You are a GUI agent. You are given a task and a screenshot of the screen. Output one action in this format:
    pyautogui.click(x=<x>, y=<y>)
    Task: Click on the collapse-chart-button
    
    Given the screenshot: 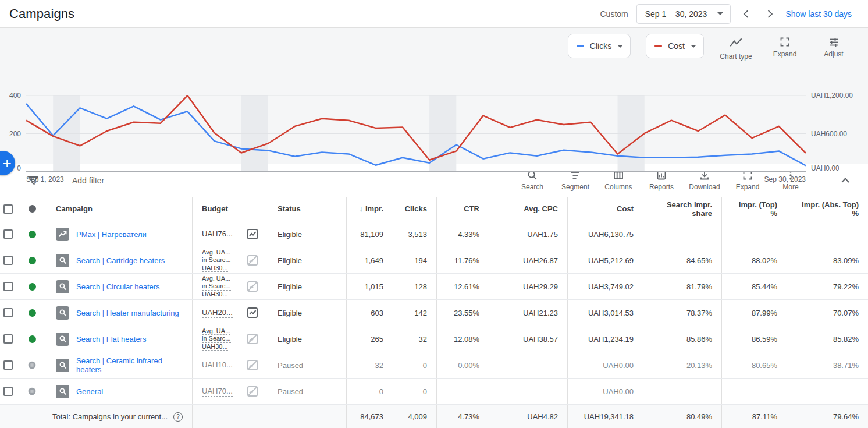 What is the action you would take?
    pyautogui.click(x=845, y=181)
    